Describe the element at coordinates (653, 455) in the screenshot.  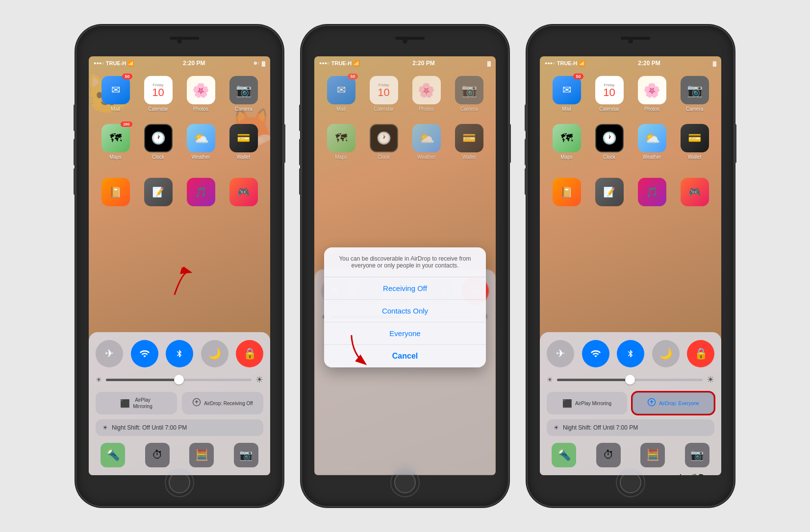
I see `calculator-3: 🧮 i M 🍎 D` at that location.